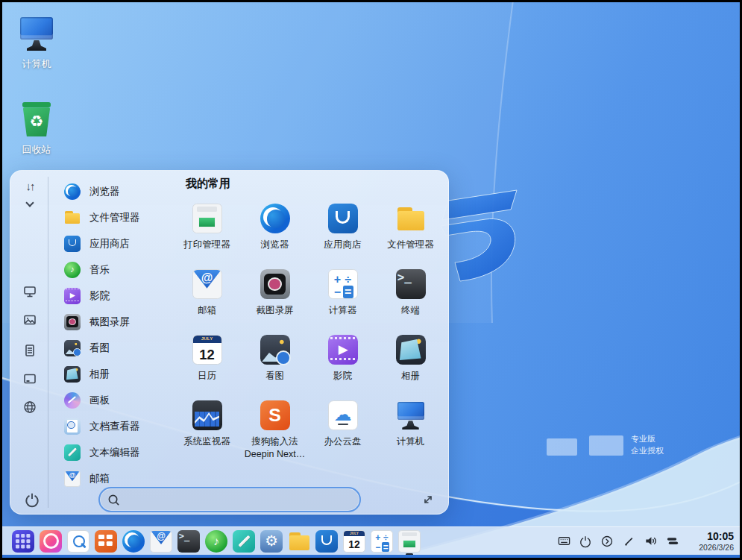 This screenshot has height=560, width=742. What do you see at coordinates (343, 365) in the screenshot?
I see `grid-app-movie: ▶ 影院` at bounding box center [343, 365].